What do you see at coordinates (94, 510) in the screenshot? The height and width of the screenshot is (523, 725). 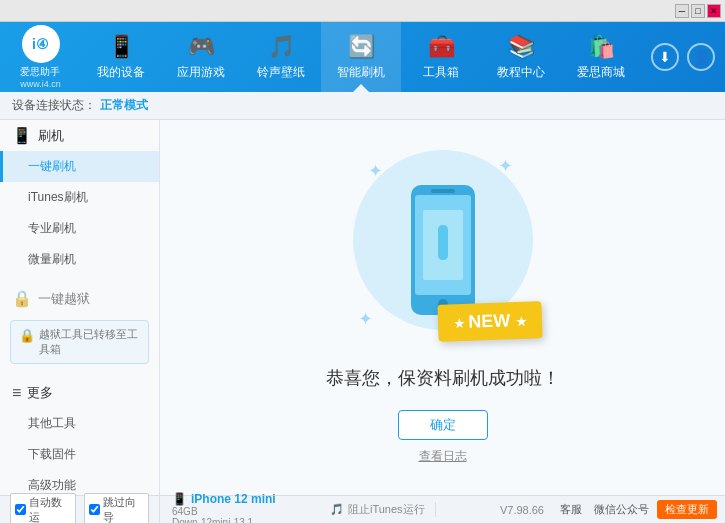 I see `skip-wizard-input` at bounding box center [94, 510].